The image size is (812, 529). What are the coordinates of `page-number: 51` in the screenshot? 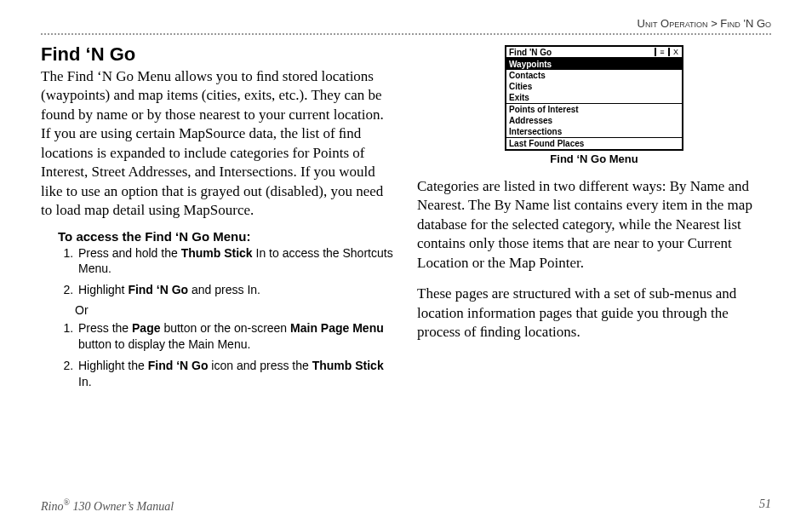 It's located at (765, 506).